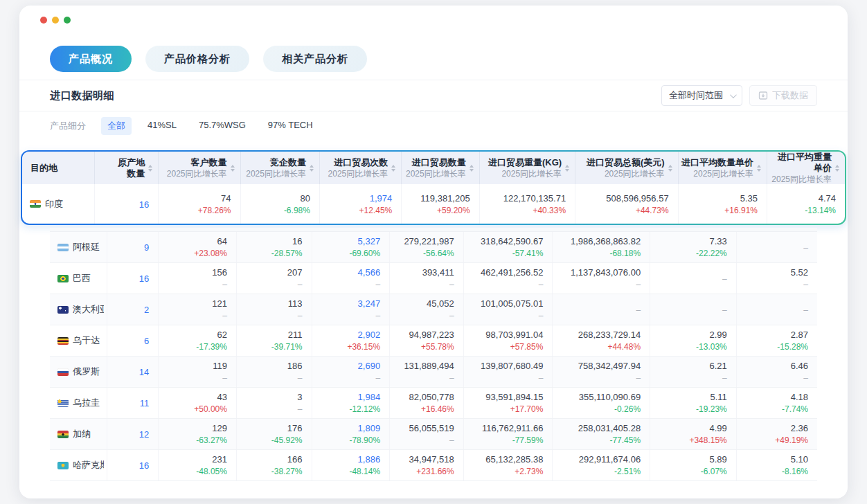 This screenshot has width=867, height=504. I want to click on table-row-brazil: 巴西16156–207–4,566–393,411–462,491,256.52…, so click(434, 278).